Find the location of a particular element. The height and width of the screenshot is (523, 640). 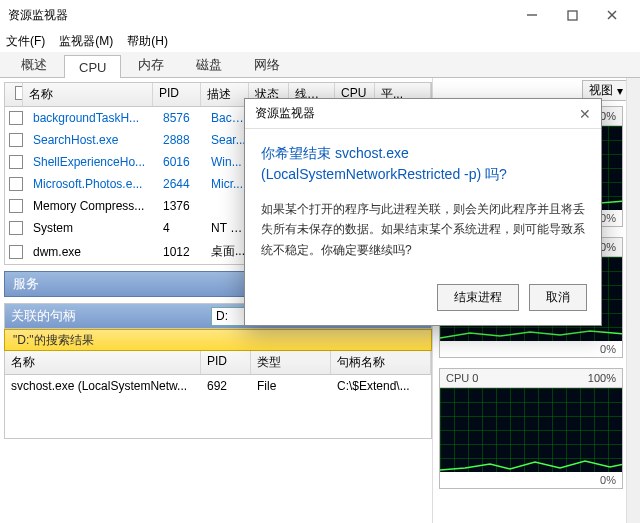

dialog-body-text: 如果某个打开的程序与此进程关联，则会关闭此程序并且将丢失所有未保存的数据。如果结… is located at coordinates (423, 230).